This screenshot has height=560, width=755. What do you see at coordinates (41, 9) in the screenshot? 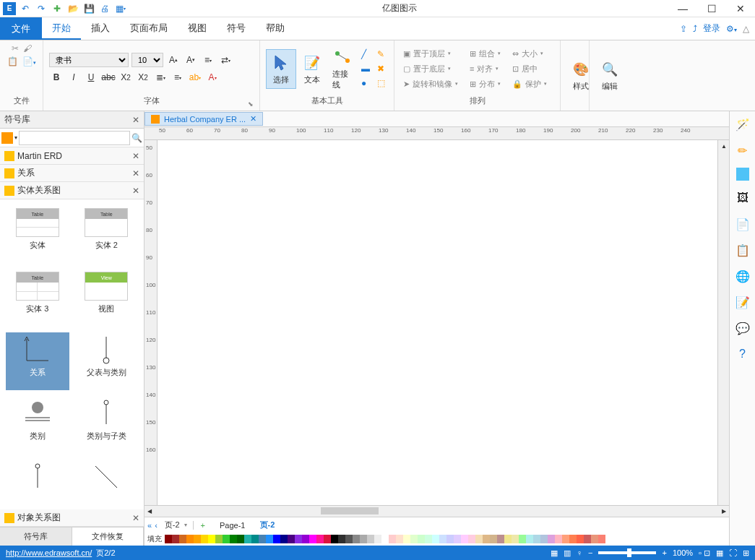
I see `redo-icon: ↷` at bounding box center [41, 9].